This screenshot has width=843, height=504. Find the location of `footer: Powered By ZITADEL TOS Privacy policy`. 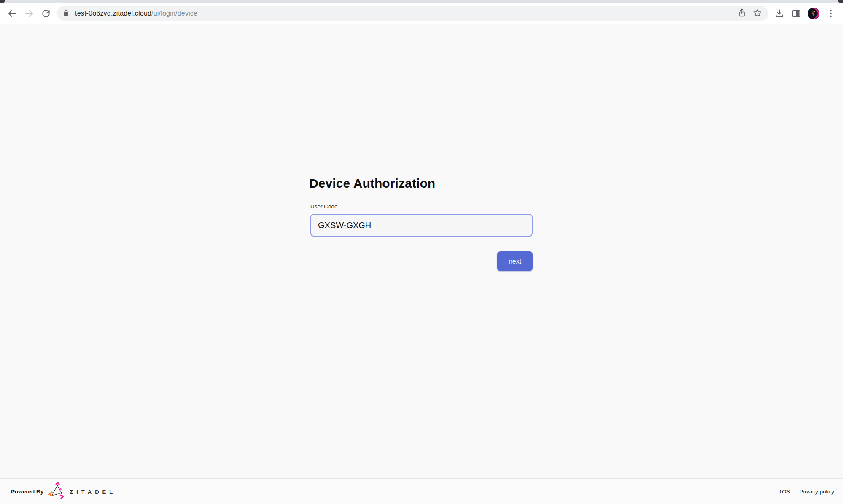

footer: Powered By ZITADEL TOS Privacy policy is located at coordinates (422, 491).